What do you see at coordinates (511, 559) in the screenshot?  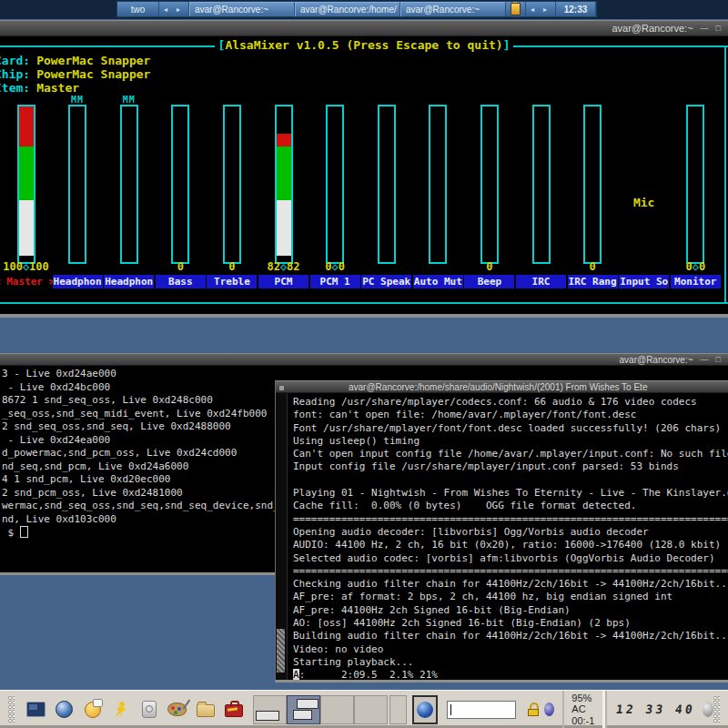 I see `mplayer-line: Selected audio codec: [vorbis] afm:libvo…` at bounding box center [511, 559].